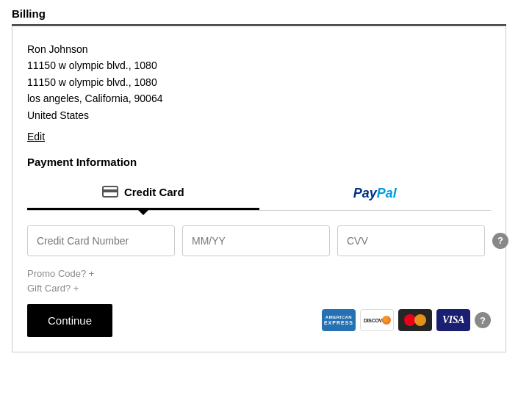  I want to click on credit-card-icon, so click(110, 192).